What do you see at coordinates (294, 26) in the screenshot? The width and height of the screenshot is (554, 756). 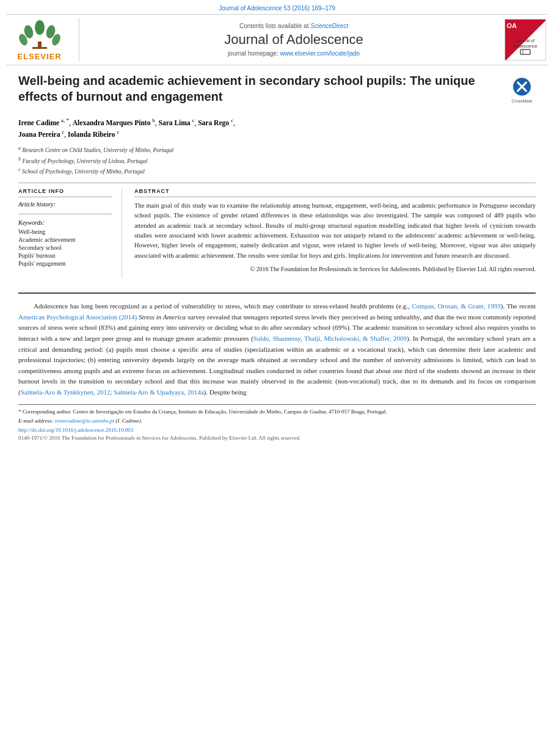 I see `sciencedirect-line: Contents lists available at ScienceDirec…` at bounding box center [294, 26].